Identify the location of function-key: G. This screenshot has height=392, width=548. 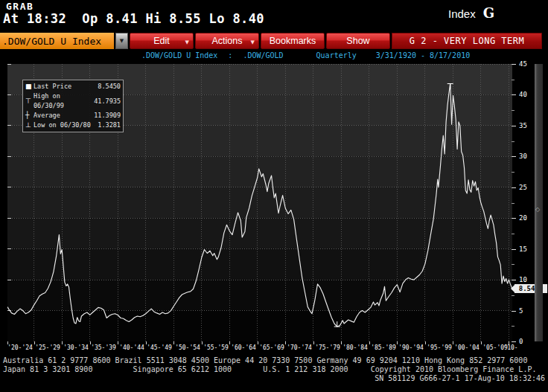
(488, 13).